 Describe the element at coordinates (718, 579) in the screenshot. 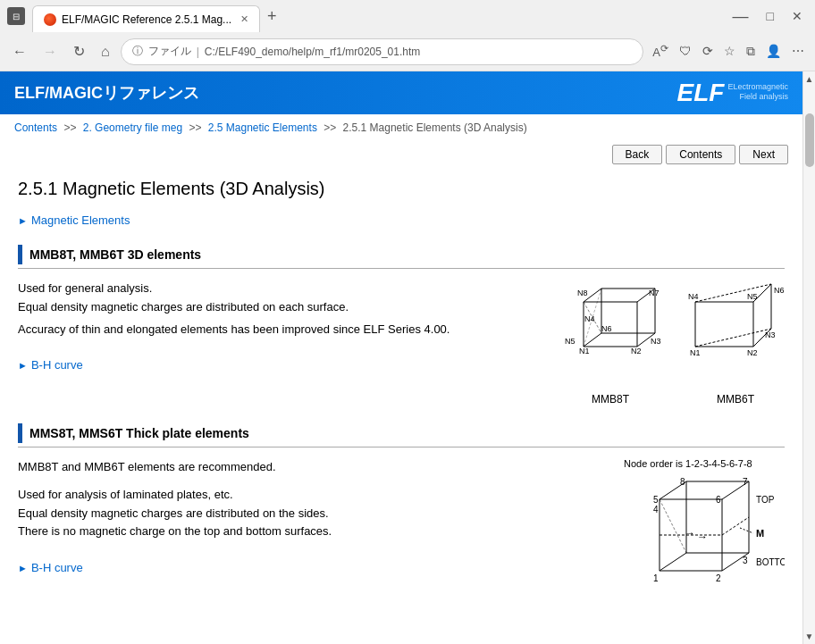

I see `svg-text: 2` at that location.